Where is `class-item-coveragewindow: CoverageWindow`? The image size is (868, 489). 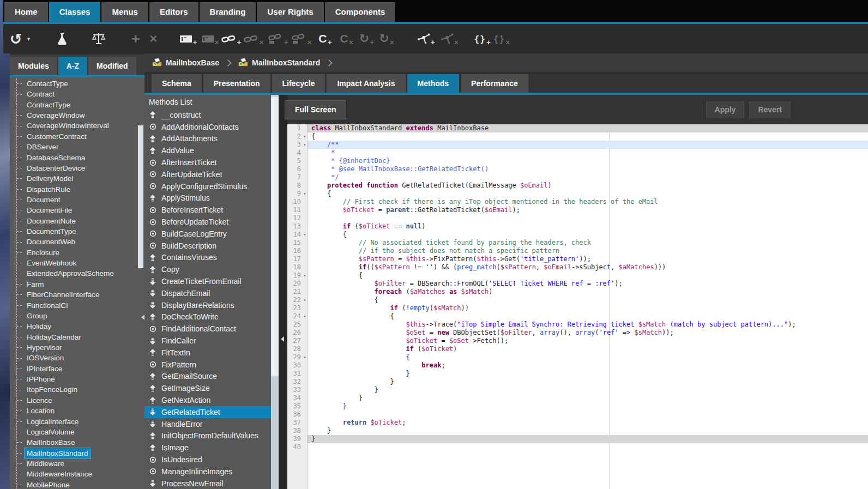 class-item-coveragewindow: CoverageWindow is located at coordinates (81, 116).